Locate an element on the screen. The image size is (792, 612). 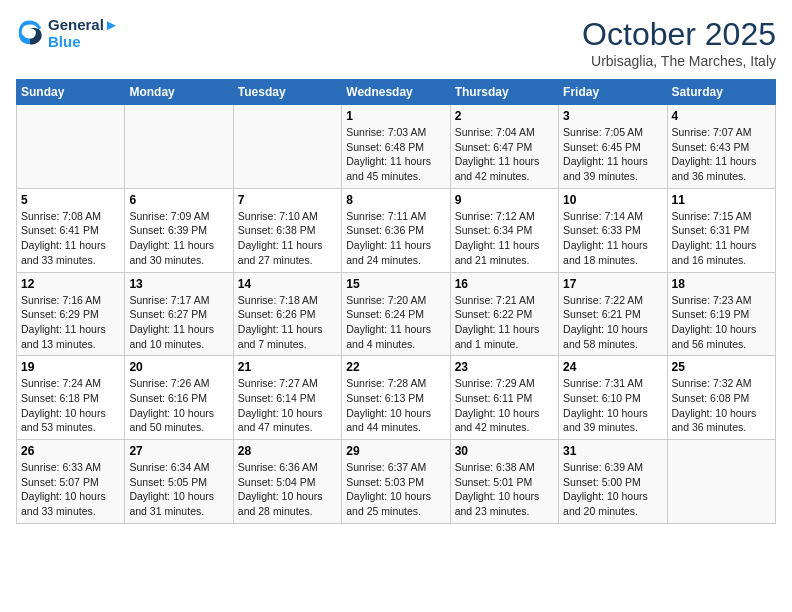
day-number: 2 is located at coordinates (504, 116).